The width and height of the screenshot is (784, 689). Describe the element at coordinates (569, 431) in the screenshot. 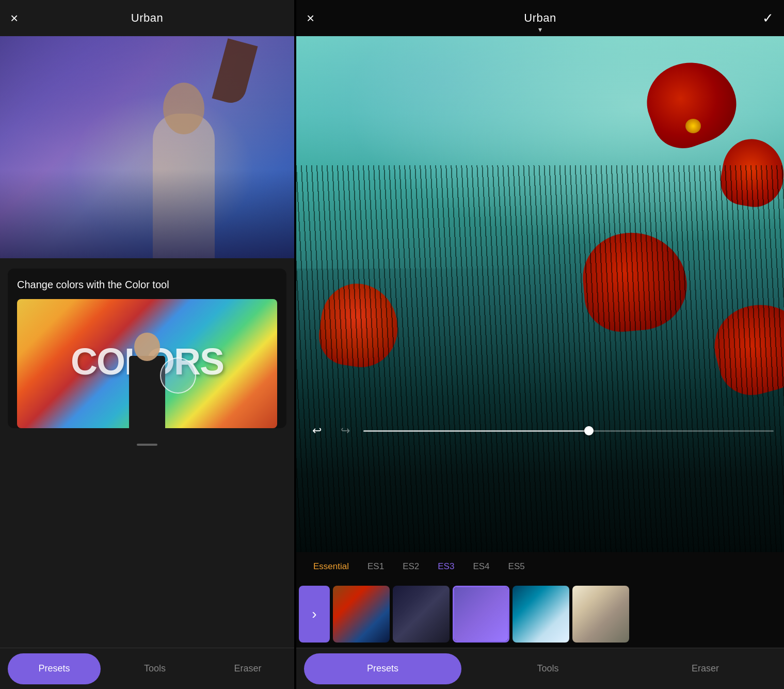

I see `intensity-slider` at that location.